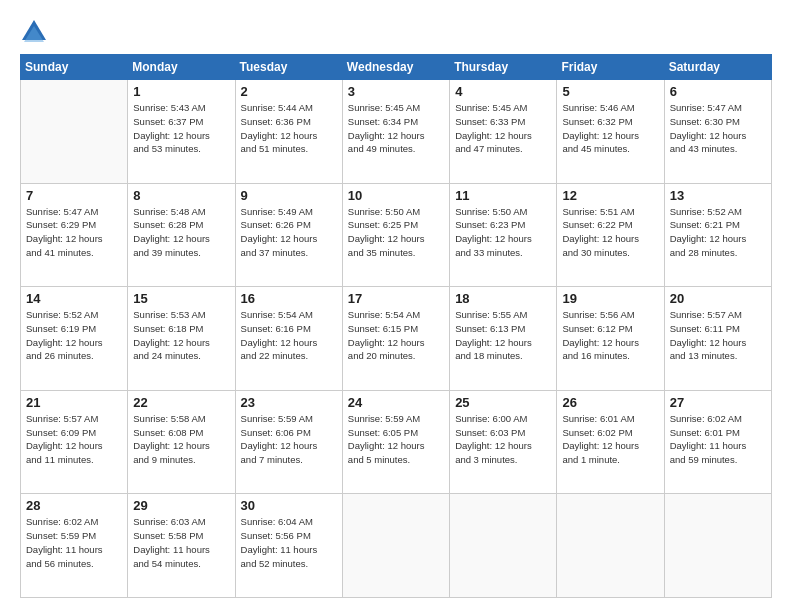 This screenshot has height=612, width=792. Describe the element at coordinates (181, 440) in the screenshot. I see `day-info: Sunrise: 5:58 AM Sunset: 6:08 PM Dayligh…` at that location.